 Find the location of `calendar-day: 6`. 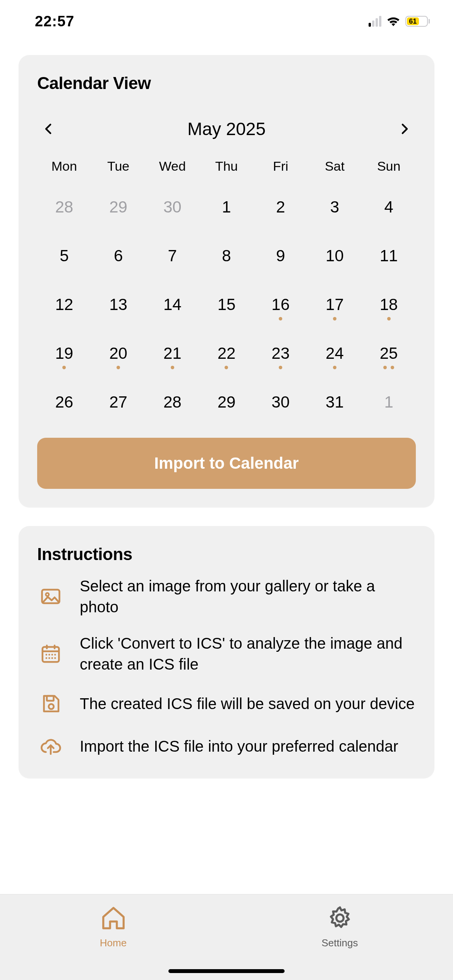

calendar-day: 6 is located at coordinates (118, 257).